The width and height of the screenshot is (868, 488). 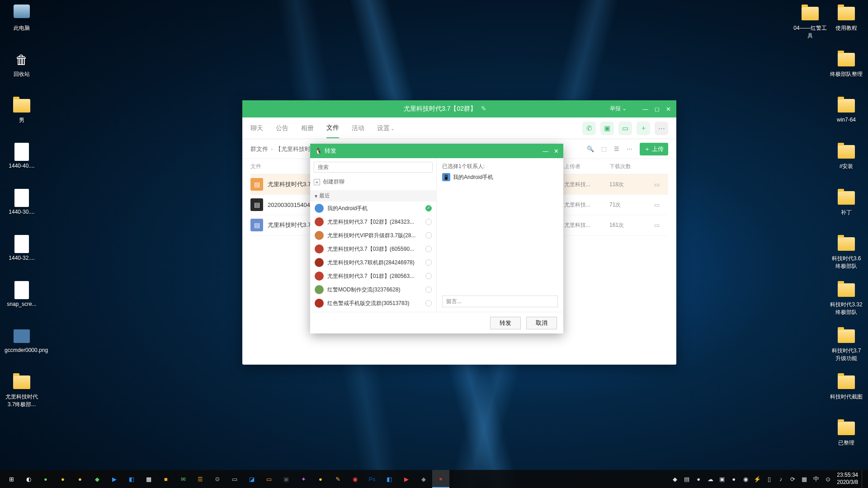 What do you see at coordinates (590, 149) in the screenshot?
I see `search-icon: 🔍` at bounding box center [590, 149].